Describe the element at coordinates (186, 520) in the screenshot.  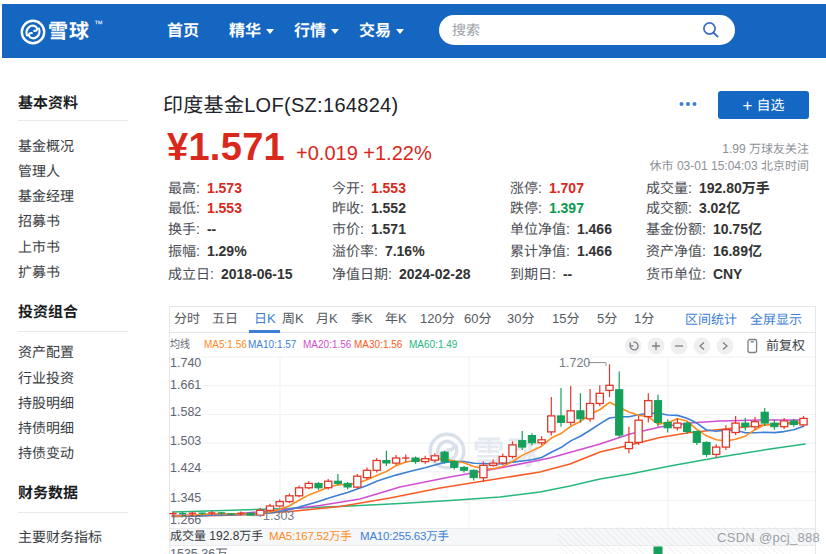
I see `svg-text: 1.266` at that location.